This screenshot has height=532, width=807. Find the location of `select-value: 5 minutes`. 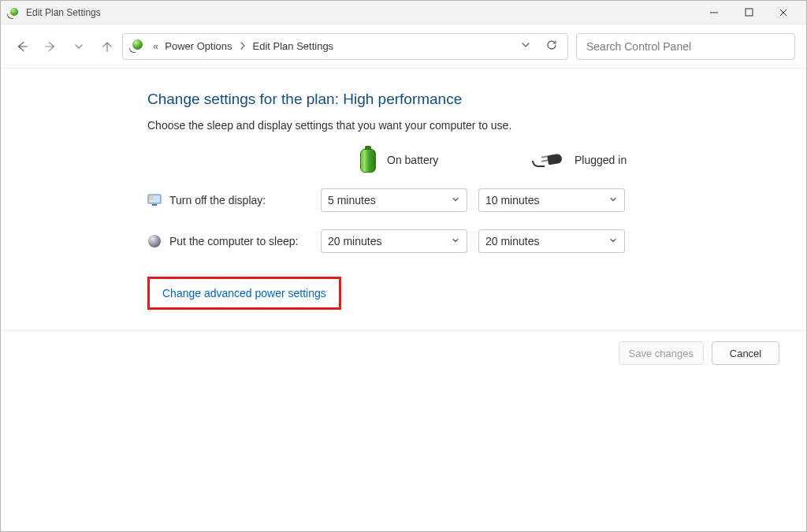

select-value: 5 minutes is located at coordinates (351, 200).